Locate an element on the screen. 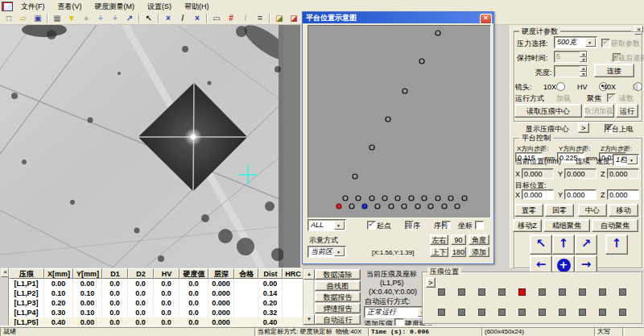  scroll-down-icon: ▼ is located at coordinates (309, 319).